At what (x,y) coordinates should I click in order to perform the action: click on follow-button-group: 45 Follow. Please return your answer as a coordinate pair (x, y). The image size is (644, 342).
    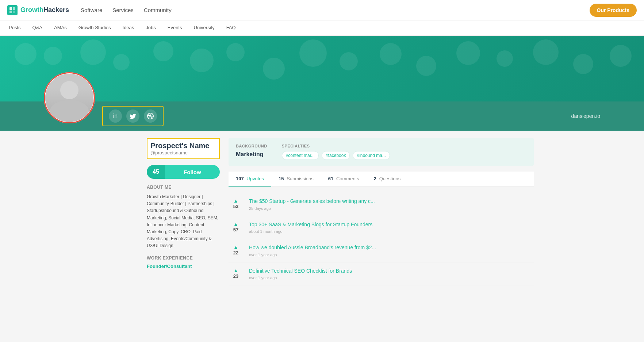
    Looking at the image, I should click on (183, 172).